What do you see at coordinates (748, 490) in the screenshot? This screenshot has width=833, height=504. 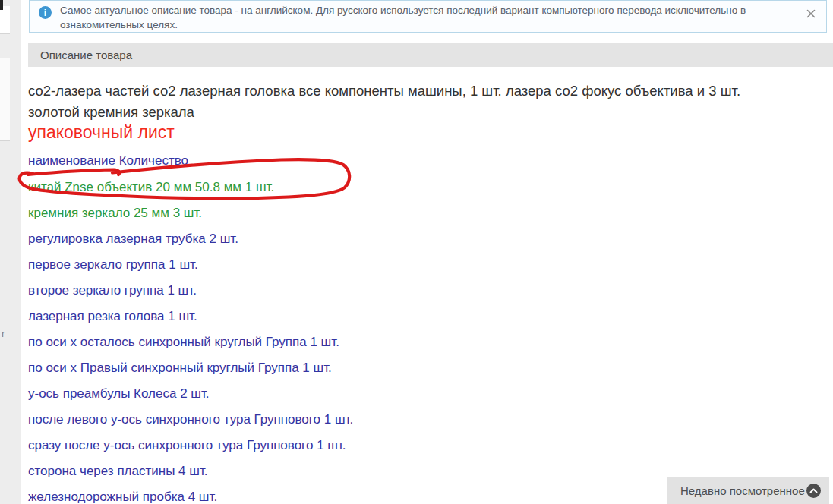 I see `recently-viewed-button: Недавно посмотренное` at bounding box center [748, 490].